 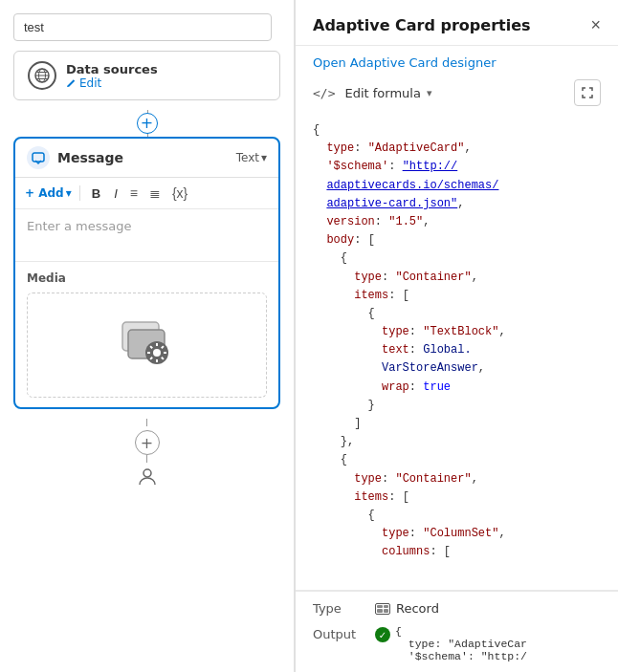 What do you see at coordinates (457, 314) in the screenshot?
I see `code-line-11: {` at bounding box center [457, 314].